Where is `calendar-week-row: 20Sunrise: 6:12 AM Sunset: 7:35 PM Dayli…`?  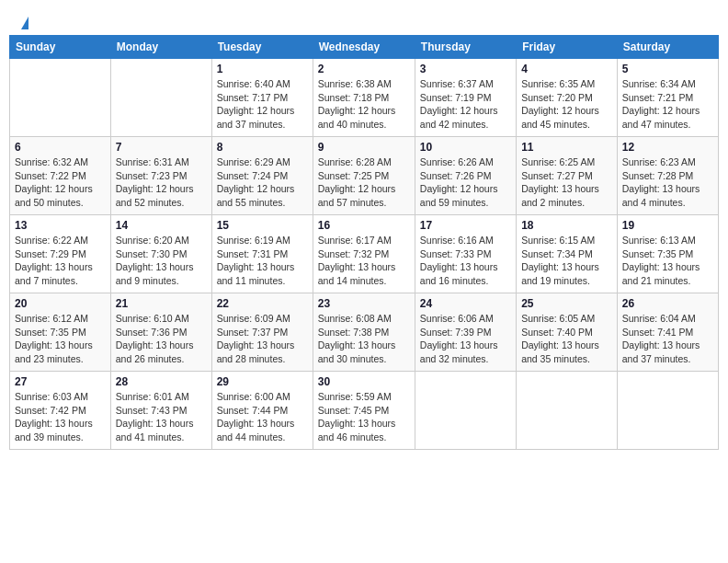
calendar-week-row: 20Sunrise: 6:12 AM Sunset: 7:35 PM Dayli… is located at coordinates (364, 333).